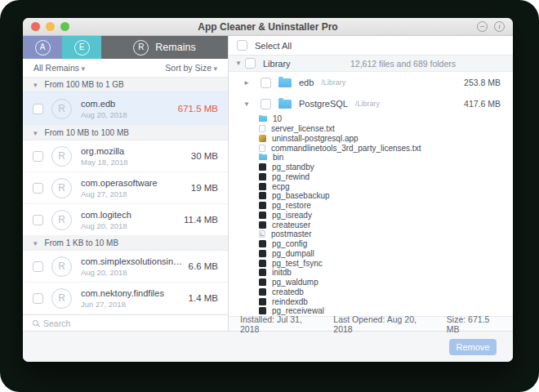 Image resolution: width=539 pixels, height=392 pixels. I want to click on section-header: From 10 MB to 100 MB, so click(126, 133).